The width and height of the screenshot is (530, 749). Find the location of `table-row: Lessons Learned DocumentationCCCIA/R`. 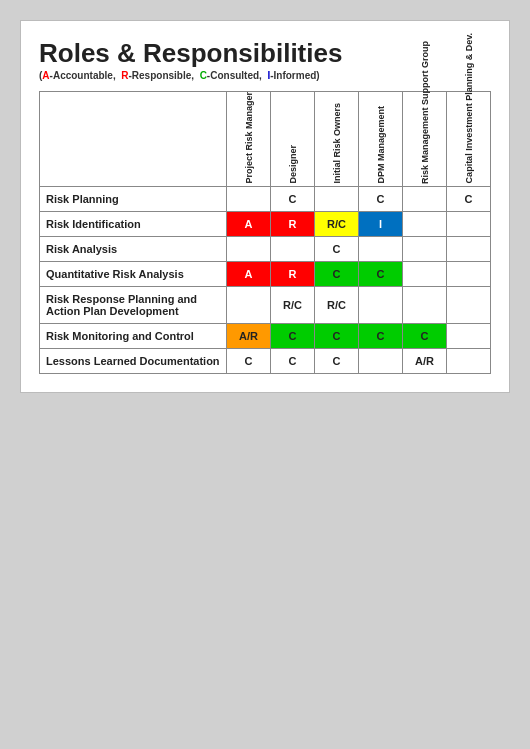

table-row: Lessons Learned DocumentationCCCIA/R is located at coordinates (266, 360).